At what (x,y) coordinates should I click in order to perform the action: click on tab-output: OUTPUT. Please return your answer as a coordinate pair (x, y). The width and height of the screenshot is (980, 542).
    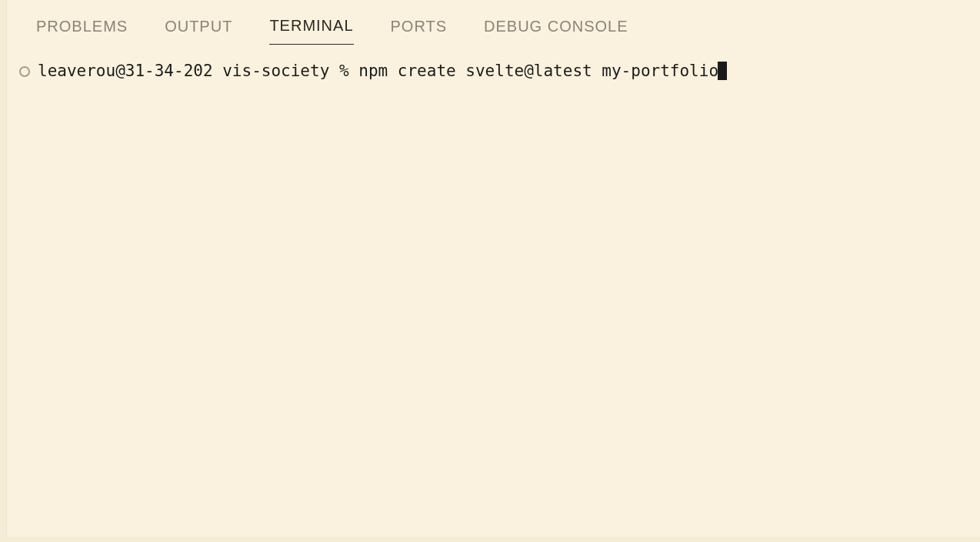
    Looking at the image, I should click on (198, 31).